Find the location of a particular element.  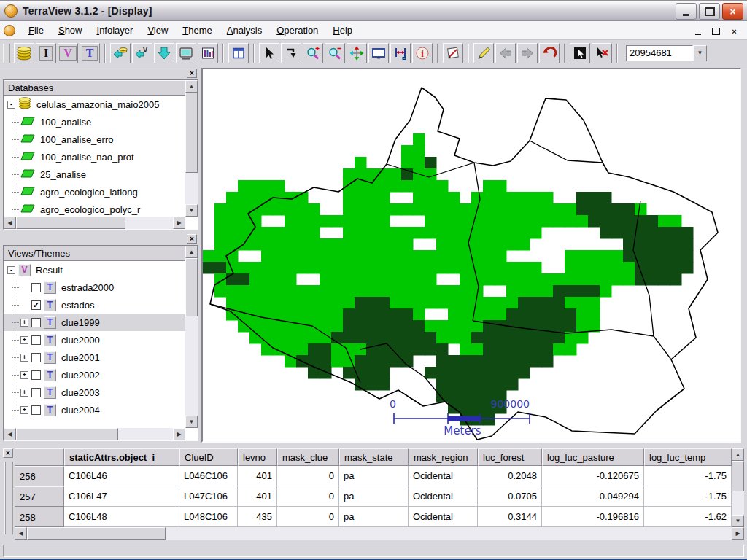

graphic-button is located at coordinates (208, 53).